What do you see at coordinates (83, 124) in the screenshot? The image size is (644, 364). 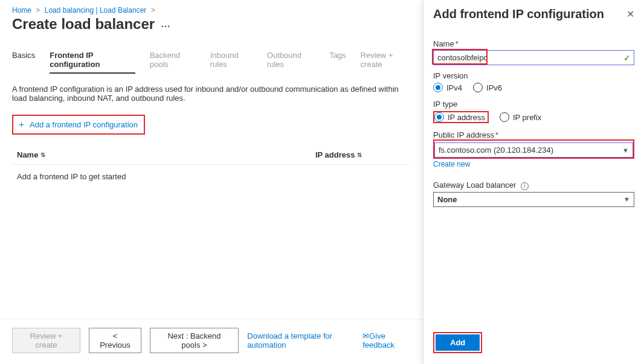 I see `add-frontend-ip-label: Add a frontend IP configuration` at bounding box center [83, 124].